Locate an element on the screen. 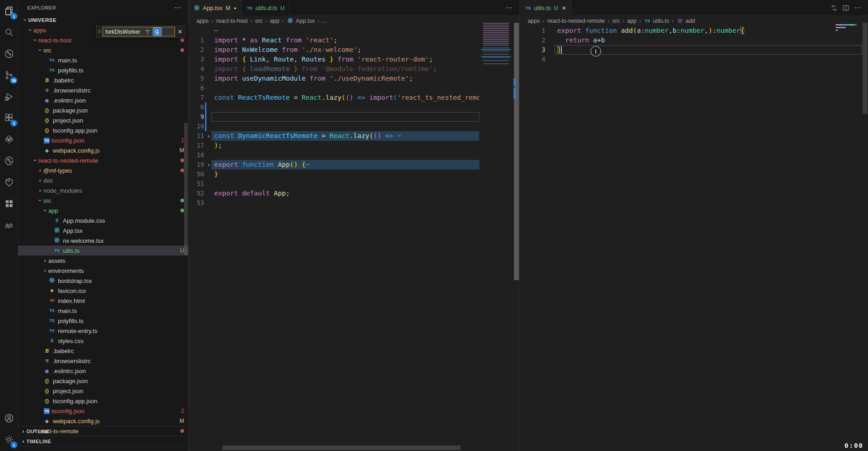 This screenshot has width=868, height=451. tree-folder-dist: ›dist is located at coordinates (103, 180).